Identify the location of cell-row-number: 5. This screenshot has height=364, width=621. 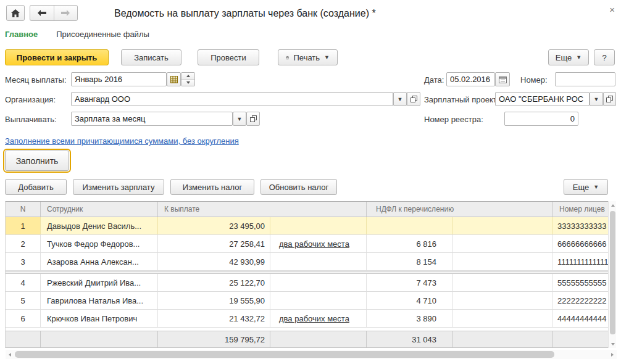
(23, 300).